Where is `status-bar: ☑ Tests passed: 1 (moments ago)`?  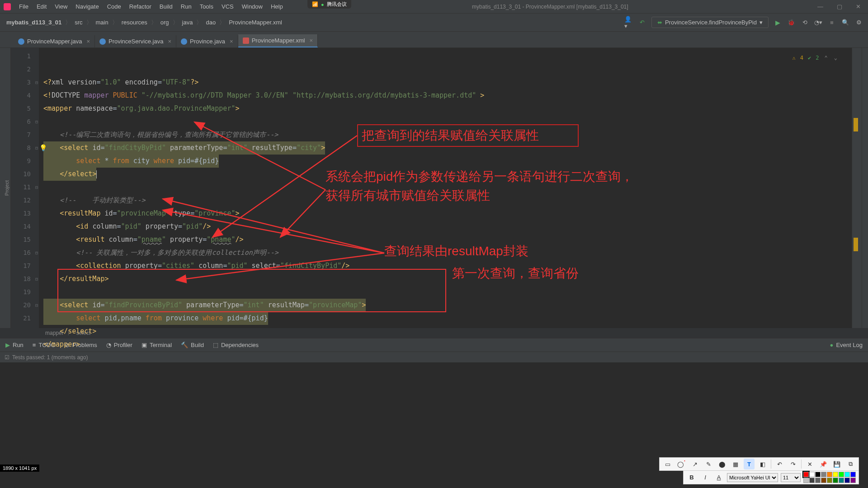
status-bar: ☑ Tests passed: 1 (moments ago) is located at coordinates (434, 357).